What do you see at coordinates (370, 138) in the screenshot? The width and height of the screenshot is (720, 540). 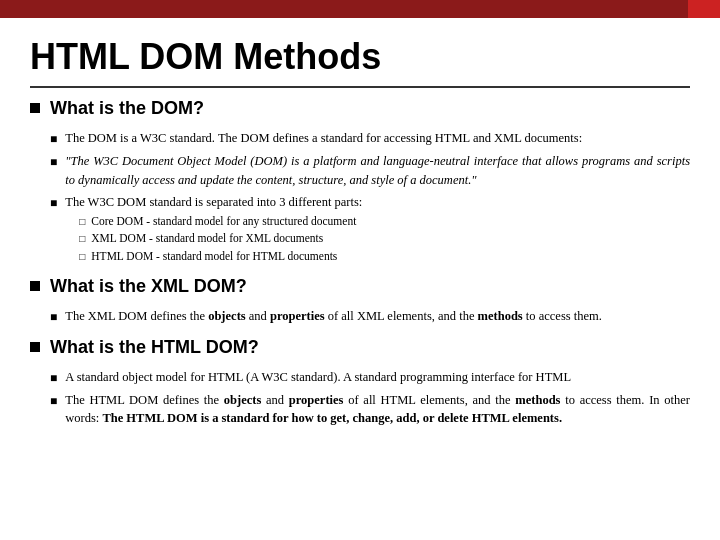 I see `list-item: ■ The DOM is a W3C standard. The DOM def…` at bounding box center [370, 138].